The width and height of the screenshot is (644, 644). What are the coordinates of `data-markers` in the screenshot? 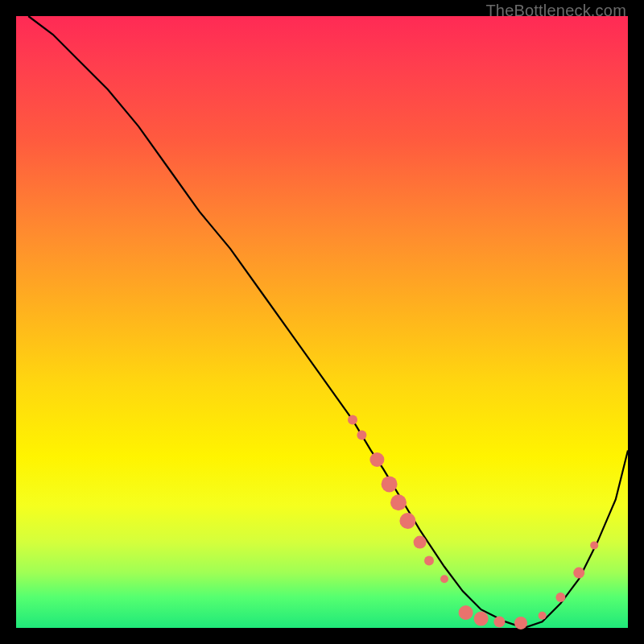 It's located at (473, 522).